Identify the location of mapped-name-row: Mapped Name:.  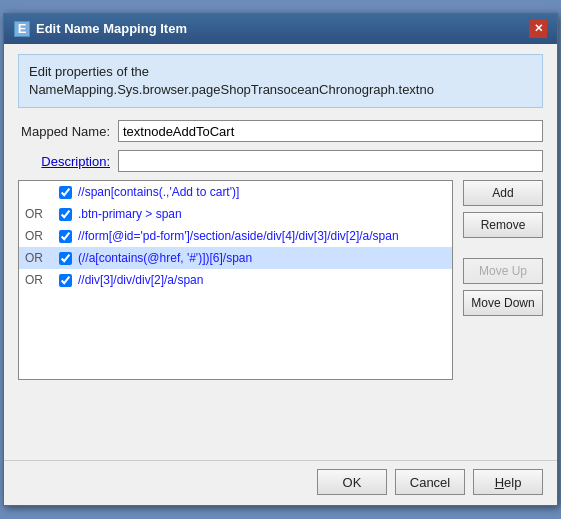
(280, 131).